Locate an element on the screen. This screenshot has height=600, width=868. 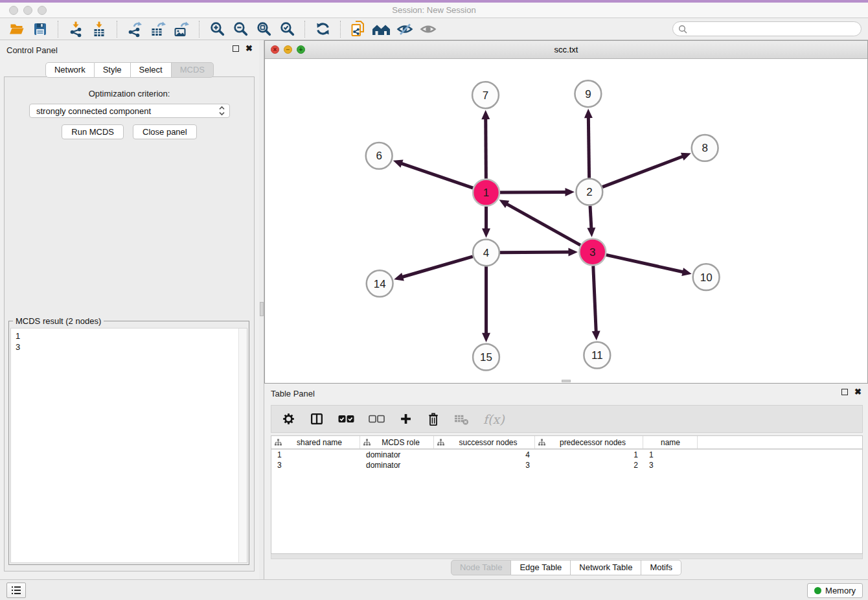
column-header-MCDS-role: MCDS role is located at coordinates (397, 442).